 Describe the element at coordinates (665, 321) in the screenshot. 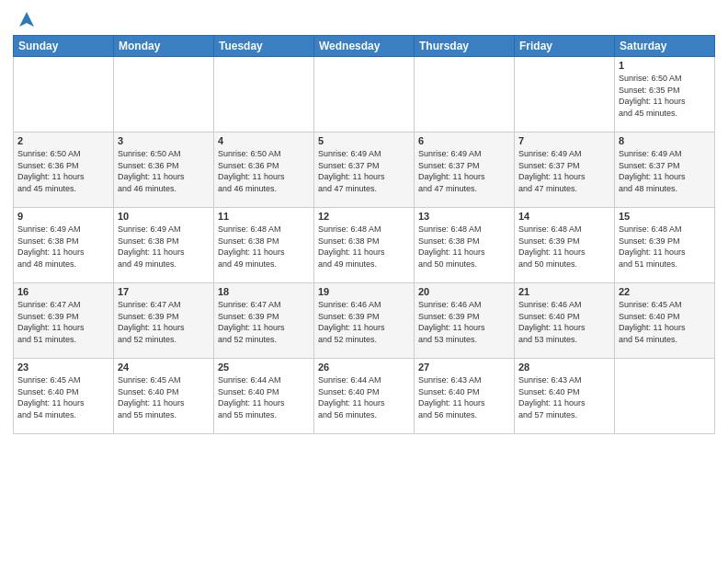

I see `calendar-cell: 22Sunrise: 6:45 AM Sunset: 6:40 PM Dayli…` at that location.